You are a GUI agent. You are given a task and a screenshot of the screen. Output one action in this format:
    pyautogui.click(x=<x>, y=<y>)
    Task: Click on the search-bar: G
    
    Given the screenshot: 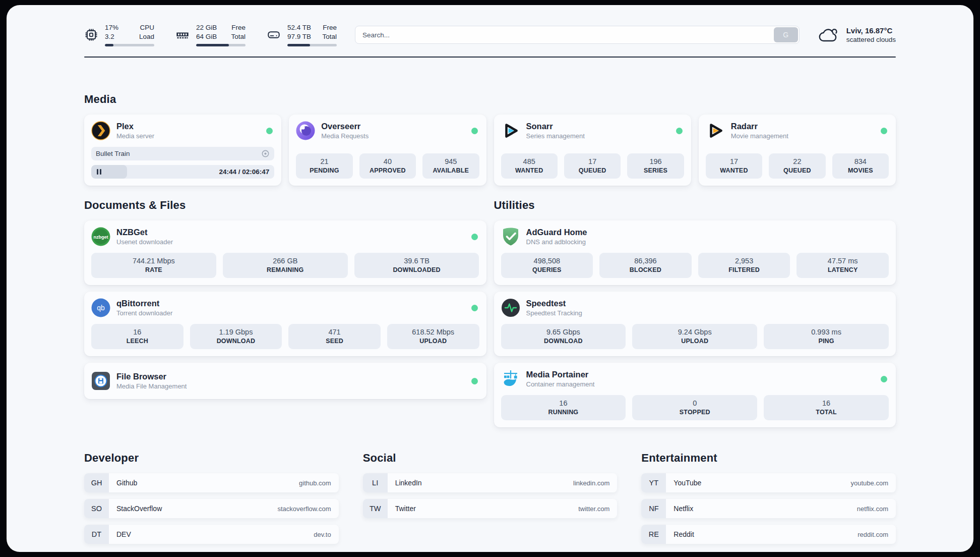 What is the action you would take?
    pyautogui.click(x=577, y=35)
    